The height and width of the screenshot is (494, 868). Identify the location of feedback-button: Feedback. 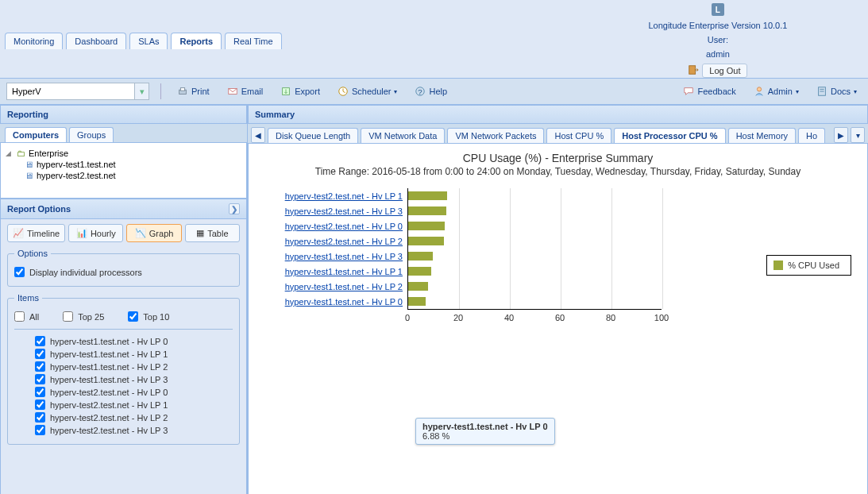
(709, 91).